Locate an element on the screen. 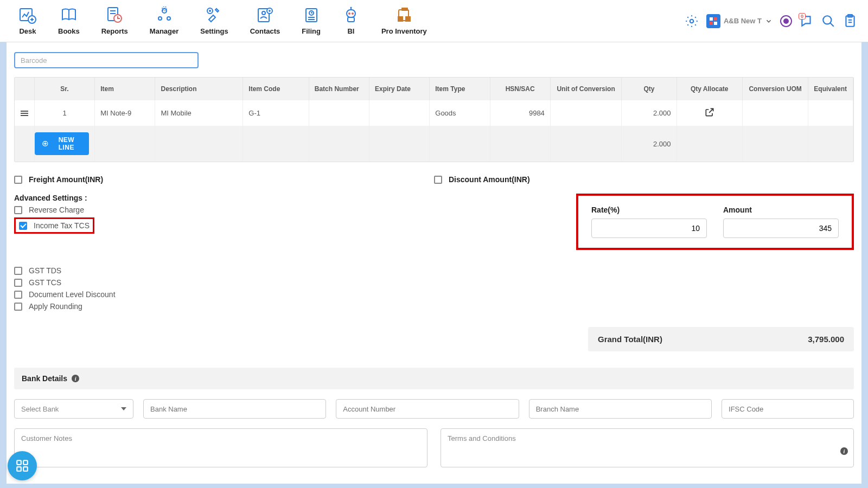 This screenshot has height=488, width=868. cell-desc: MI Mobile is located at coordinates (199, 113).